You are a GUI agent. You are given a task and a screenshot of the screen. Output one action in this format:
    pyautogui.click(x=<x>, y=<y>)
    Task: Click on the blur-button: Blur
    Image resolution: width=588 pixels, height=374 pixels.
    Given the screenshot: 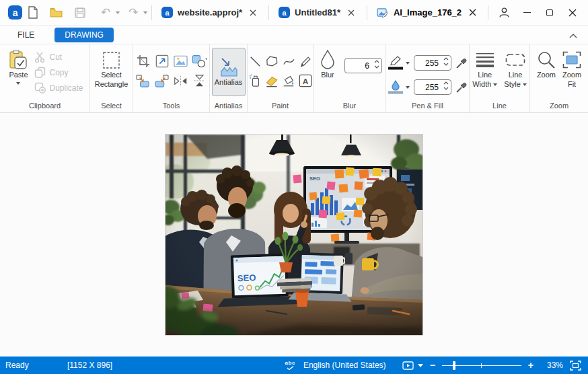 What is the action you would take?
    pyautogui.click(x=328, y=74)
    